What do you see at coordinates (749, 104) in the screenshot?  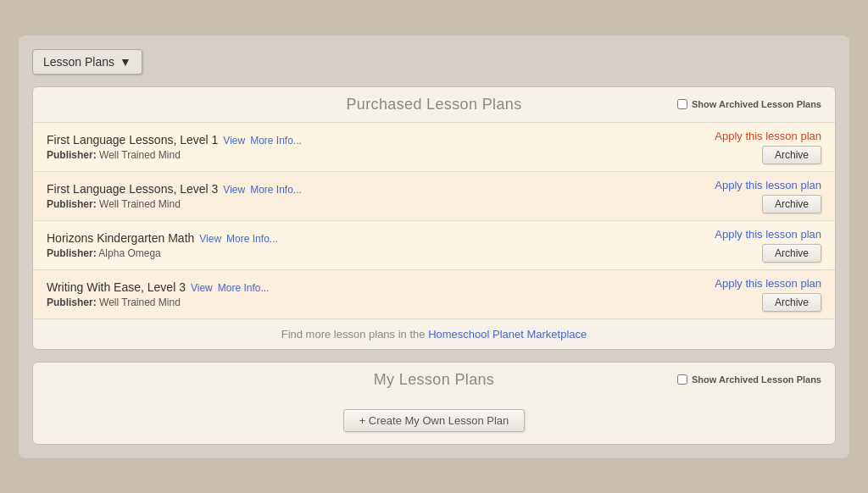 I see `show-archived-purchased: Show Archived Lesson Plans` at bounding box center [749, 104].